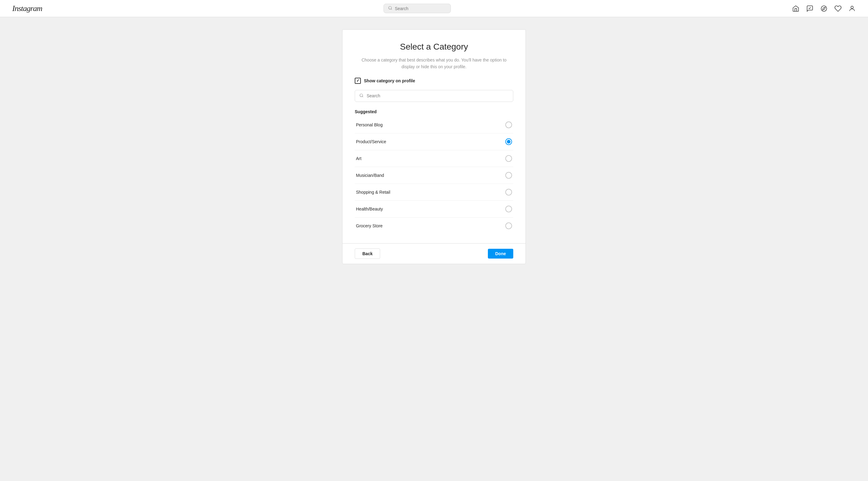 This screenshot has width=868, height=481. Describe the element at coordinates (359, 158) in the screenshot. I see `category-label: Art` at that location.